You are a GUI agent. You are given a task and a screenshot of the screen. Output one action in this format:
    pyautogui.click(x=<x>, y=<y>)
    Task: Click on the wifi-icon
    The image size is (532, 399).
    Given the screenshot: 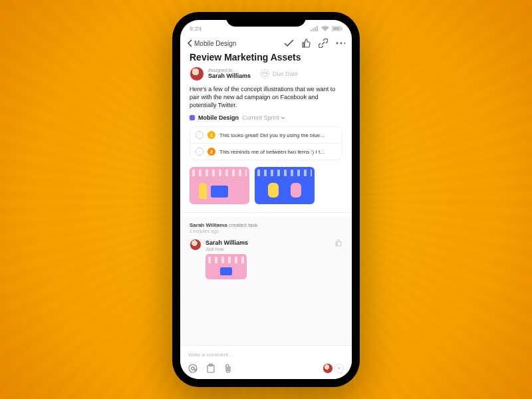 What is the action you would take?
    pyautogui.click(x=325, y=29)
    